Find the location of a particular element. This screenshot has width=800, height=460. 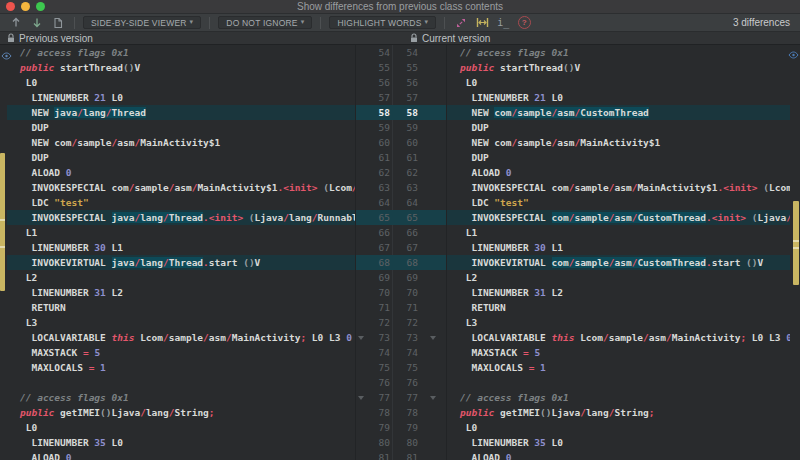

code-token: L0 L3 is located at coordinates (766, 338).